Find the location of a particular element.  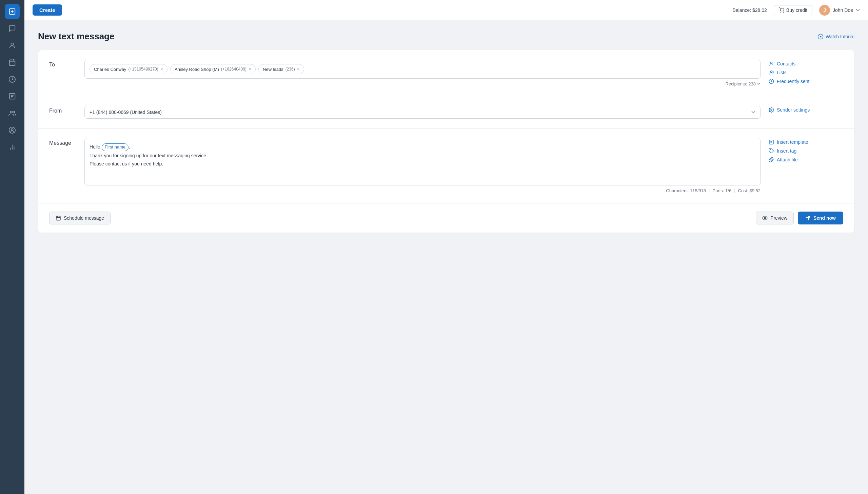

sidebar-item-account is located at coordinates (12, 130).